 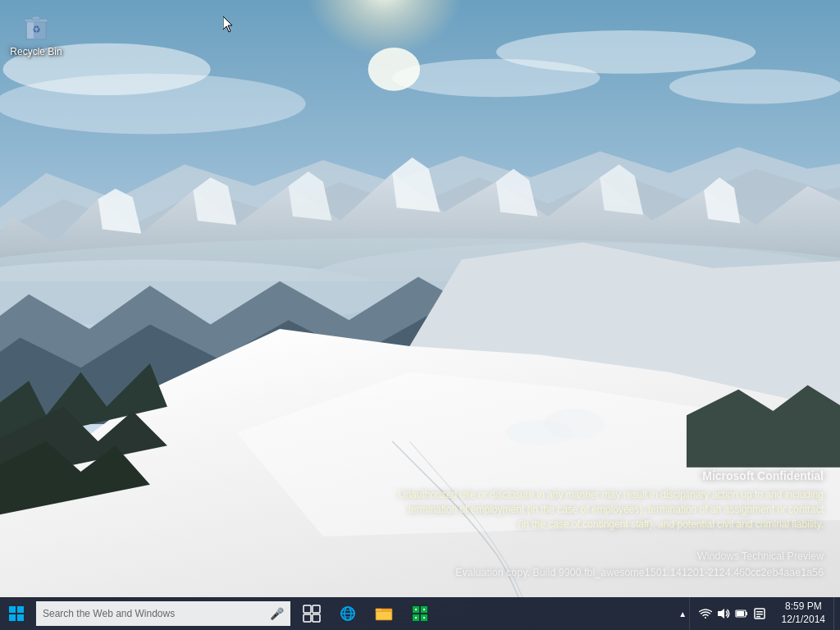 I want to click on file-explorer-button, so click(x=384, y=614).